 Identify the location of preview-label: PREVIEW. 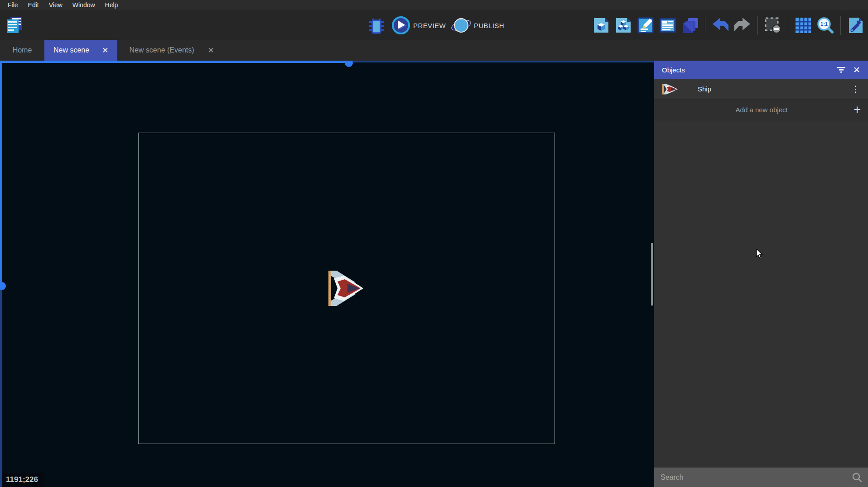
(429, 25).